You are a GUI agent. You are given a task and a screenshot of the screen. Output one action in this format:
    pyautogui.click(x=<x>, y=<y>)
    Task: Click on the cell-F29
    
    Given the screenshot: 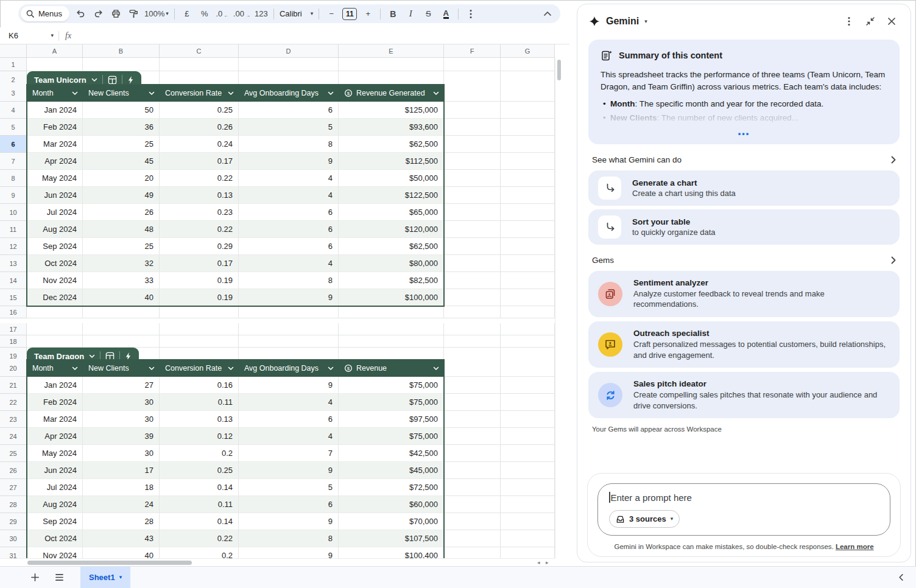 What is the action you would take?
    pyautogui.click(x=473, y=522)
    